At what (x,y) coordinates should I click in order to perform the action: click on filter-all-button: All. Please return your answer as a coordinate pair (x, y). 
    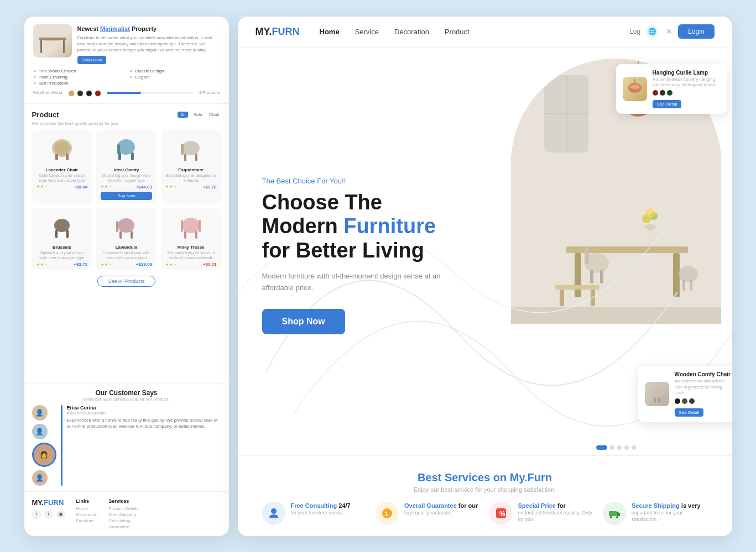
    Looking at the image, I should click on (183, 115).